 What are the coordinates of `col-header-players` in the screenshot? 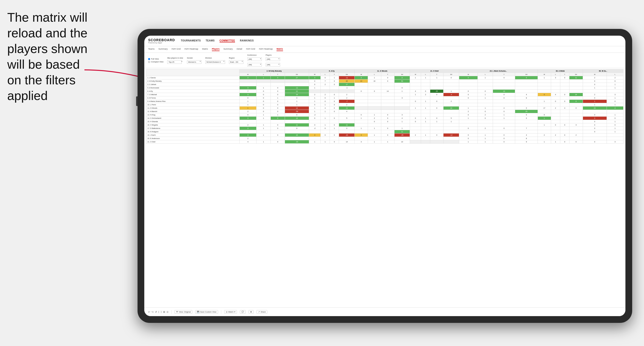 It's located at (193, 73).